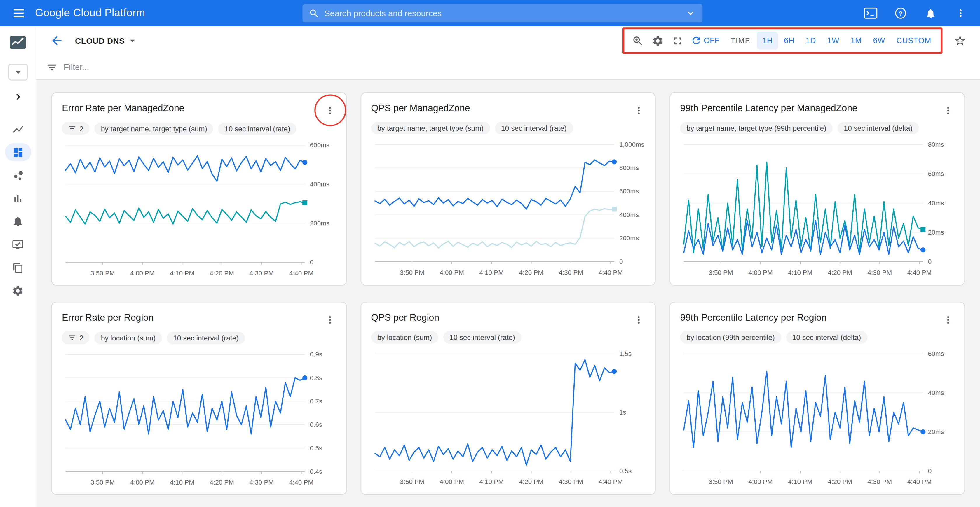 This screenshot has height=507, width=980. What do you see at coordinates (52, 67) in the screenshot?
I see `filter-icon` at bounding box center [52, 67].